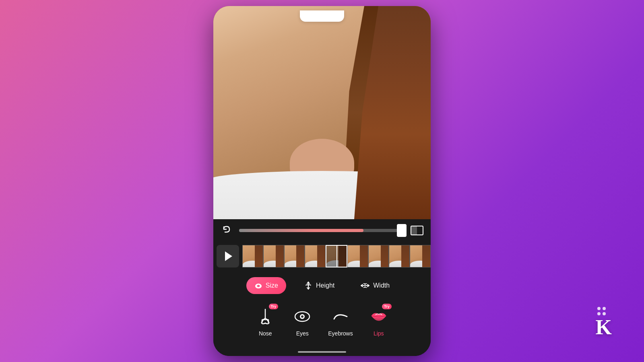 Image resolution: width=644 pixels, height=362 pixels. Describe the element at coordinates (266, 286) in the screenshot. I see `tab-size: Size` at that location.